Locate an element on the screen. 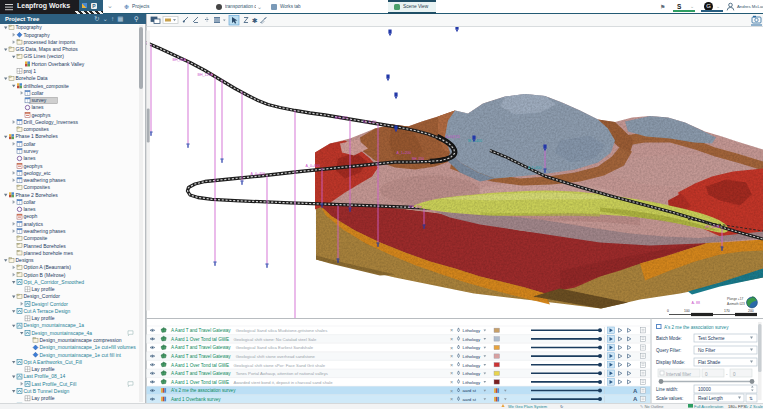 This screenshot has height=409, width=763. svg-text: Flat Shade is located at coordinates (710, 362).